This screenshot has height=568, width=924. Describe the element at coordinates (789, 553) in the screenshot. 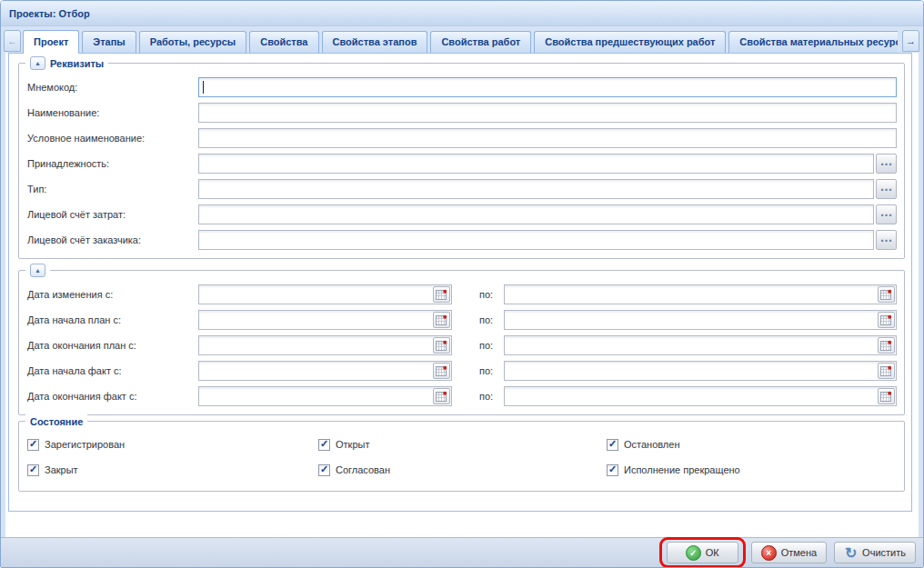

I see `cancel-button: × Отмена` at that location.